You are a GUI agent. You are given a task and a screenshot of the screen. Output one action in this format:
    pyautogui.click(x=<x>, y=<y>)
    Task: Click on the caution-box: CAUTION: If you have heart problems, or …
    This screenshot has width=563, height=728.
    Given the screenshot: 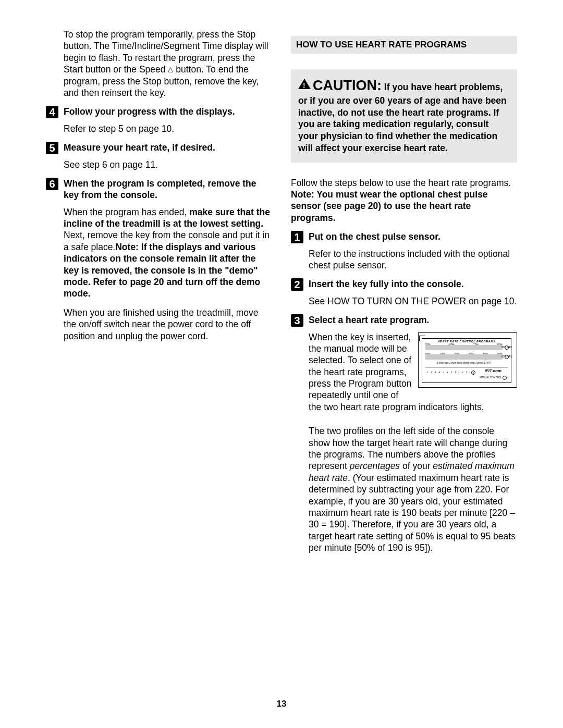 What is the action you would take?
    pyautogui.click(x=404, y=116)
    